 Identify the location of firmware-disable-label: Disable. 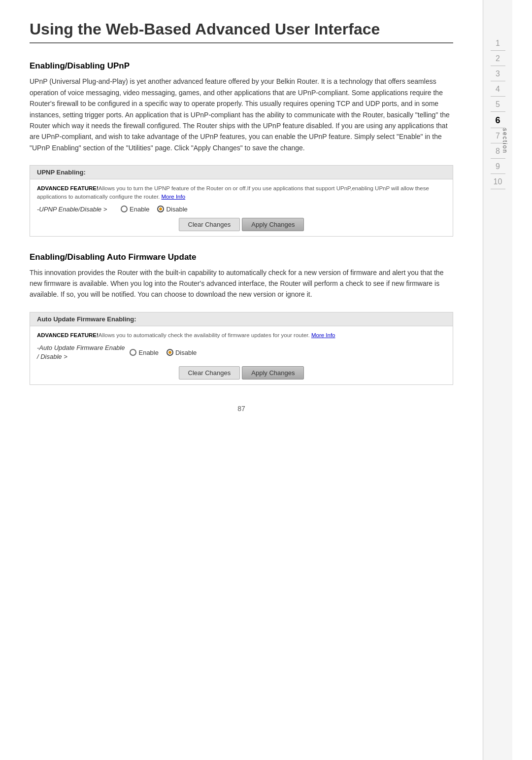
(186, 353).